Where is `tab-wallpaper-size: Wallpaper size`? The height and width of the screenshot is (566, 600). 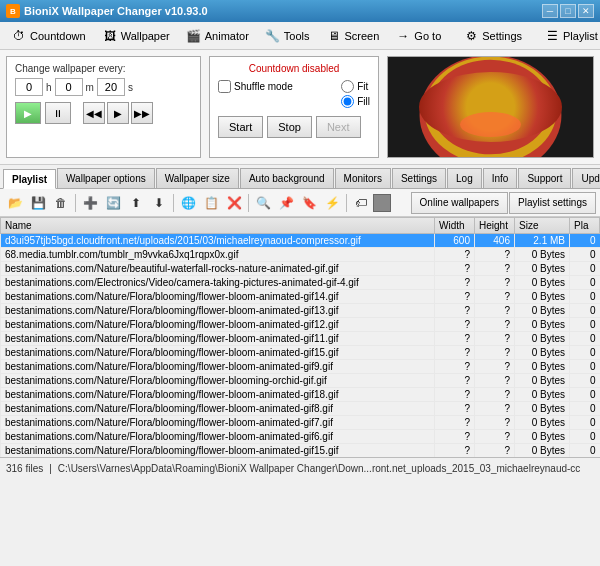 tab-wallpaper-size: Wallpaper size is located at coordinates (198, 178).